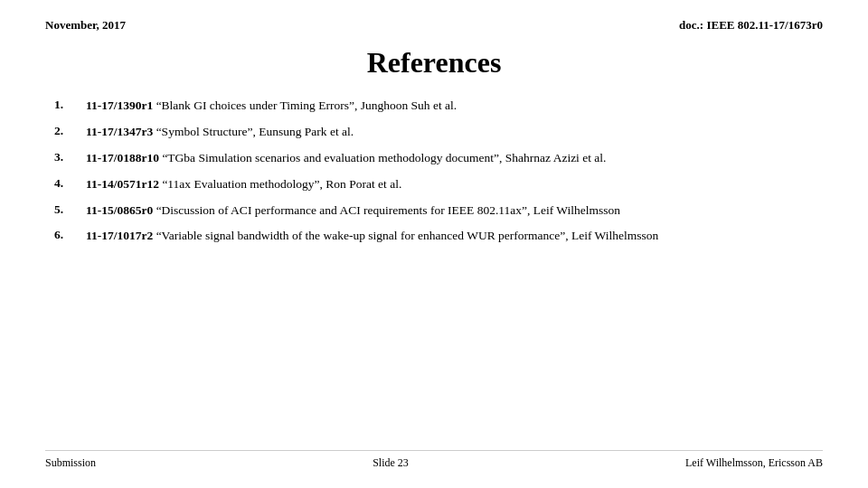 The width and height of the screenshot is (868, 488). I want to click on footer-author: Leif Wilhelmsson, Ericsson AB, so click(754, 463).